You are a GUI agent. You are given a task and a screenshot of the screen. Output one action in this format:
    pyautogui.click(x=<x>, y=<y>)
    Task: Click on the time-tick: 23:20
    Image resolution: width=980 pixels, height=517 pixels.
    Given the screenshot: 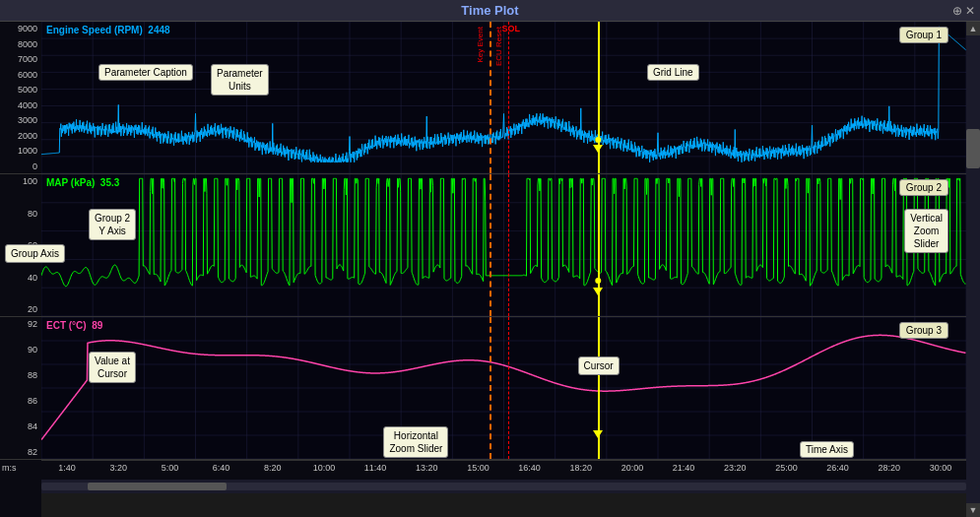 What is the action you would take?
    pyautogui.click(x=735, y=468)
    